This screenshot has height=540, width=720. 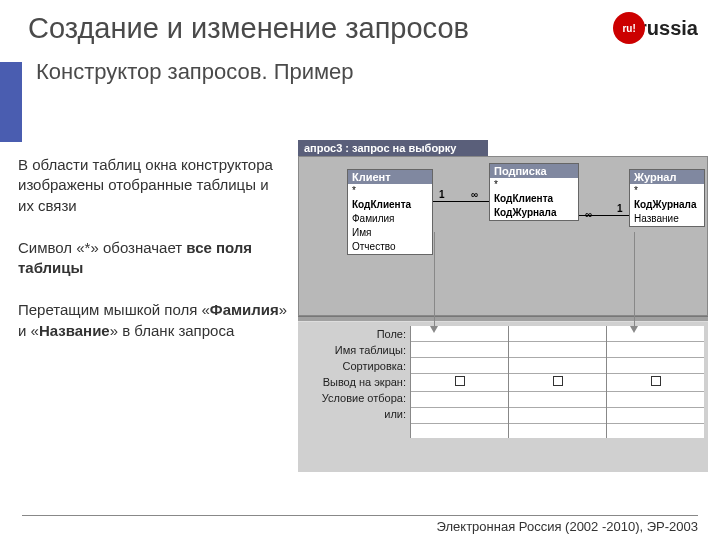 I want to click on p3b: Фамилия, so click(x=244, y=310).